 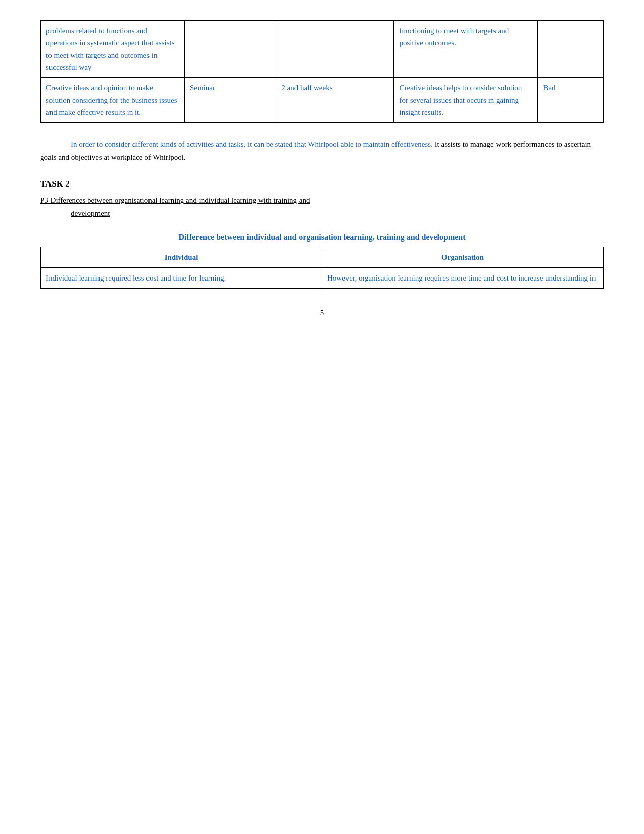 What do you see at coordinates (322, 268) in the screenshot?
I see `diff-table: Individual Organisation Individual learn…` at bounding box center [322, 268].